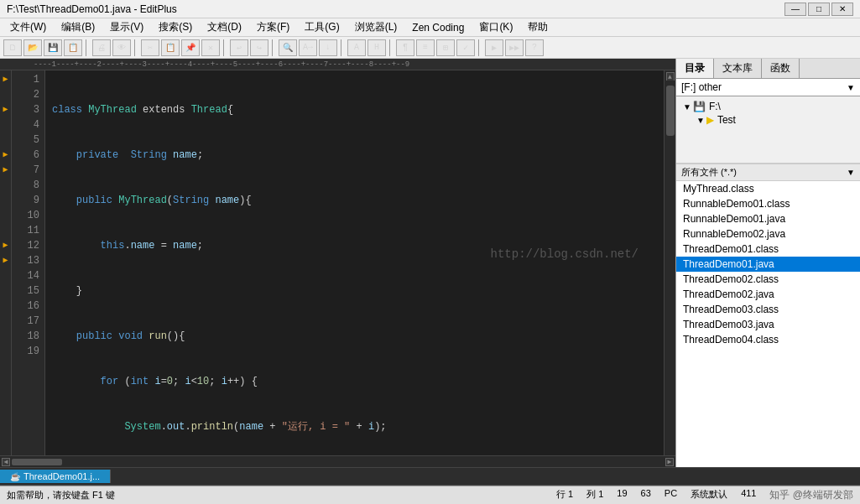  Describe the element at coordinates (494, 48) in the screenshot. I see `run-button: ▶` at that location.